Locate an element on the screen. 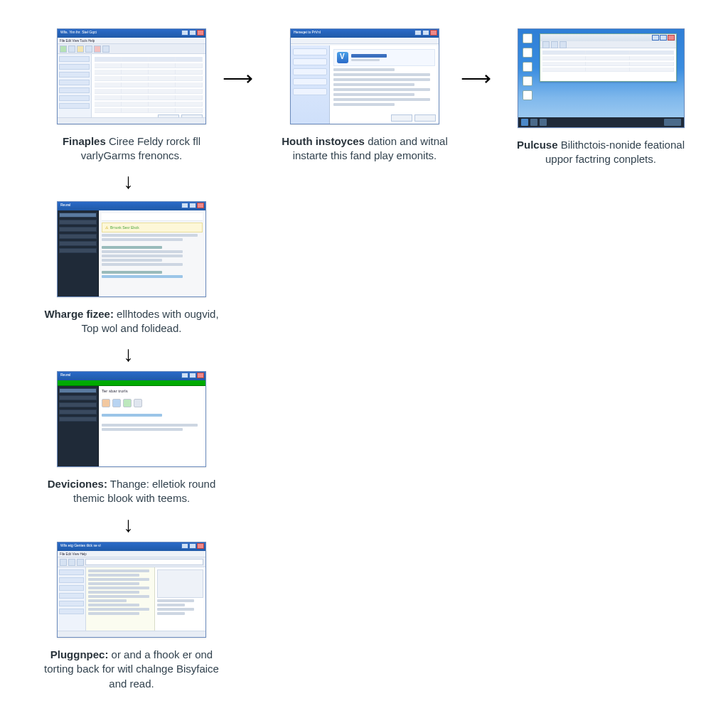  next-button is located at coordinates (402, 118).